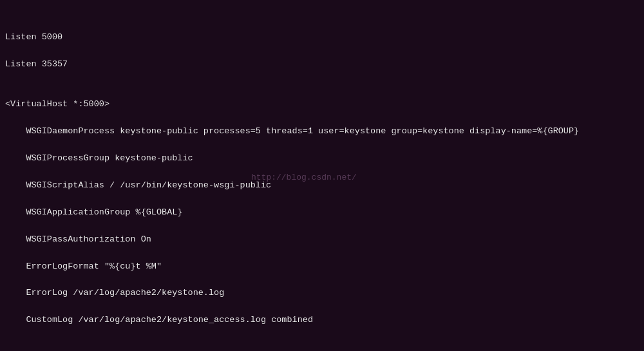 Image resolution: width=644 pixels, height=351 pixels. I want to click on terminal-line: CustomLog /var/log/apache2/keystone_acce…, so click(322, 321).